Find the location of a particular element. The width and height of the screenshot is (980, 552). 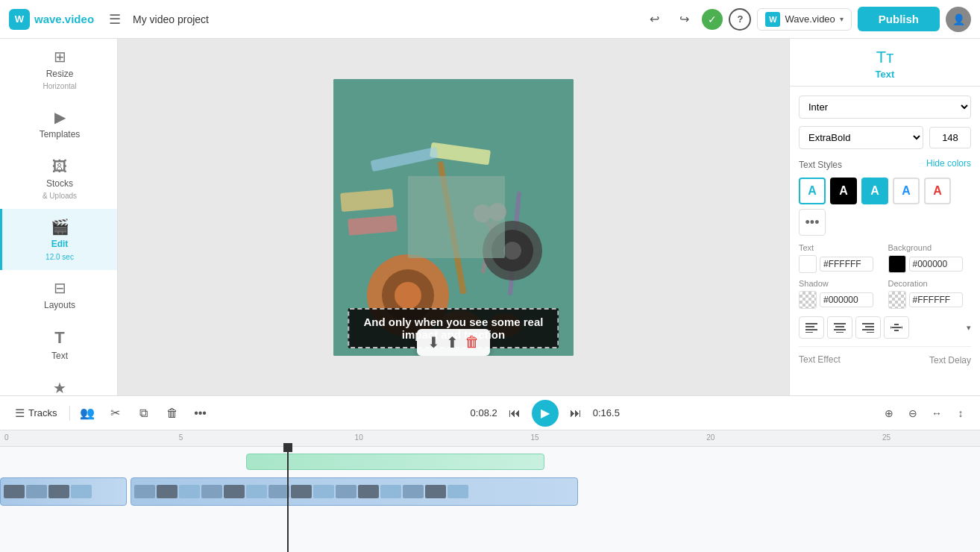

sidebar-item-templates: ▶ Templates is located at coordinates (58, 124).